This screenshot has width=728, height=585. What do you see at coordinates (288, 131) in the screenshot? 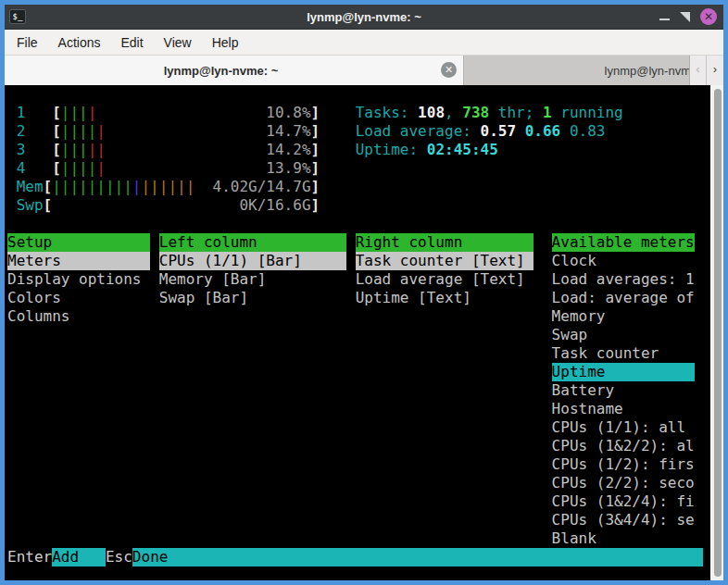
I see `cpu2-percent: 14.7%` at bounding box center [288, 131].